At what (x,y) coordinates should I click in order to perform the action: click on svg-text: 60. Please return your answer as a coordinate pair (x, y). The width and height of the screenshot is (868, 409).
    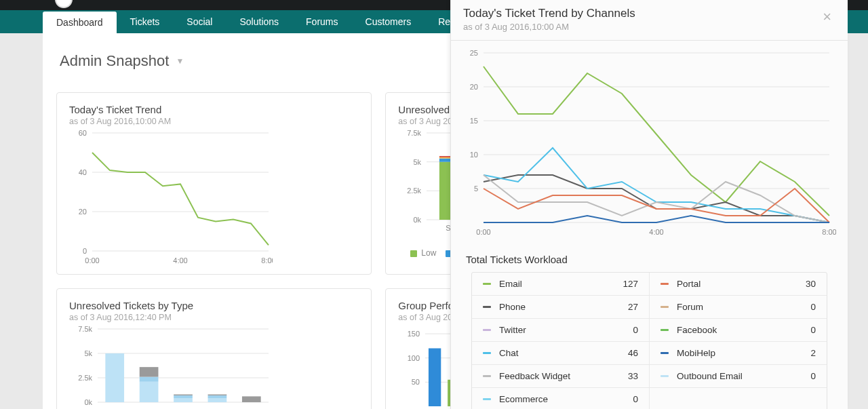
    Looking at the image, I should click on (83, 133).